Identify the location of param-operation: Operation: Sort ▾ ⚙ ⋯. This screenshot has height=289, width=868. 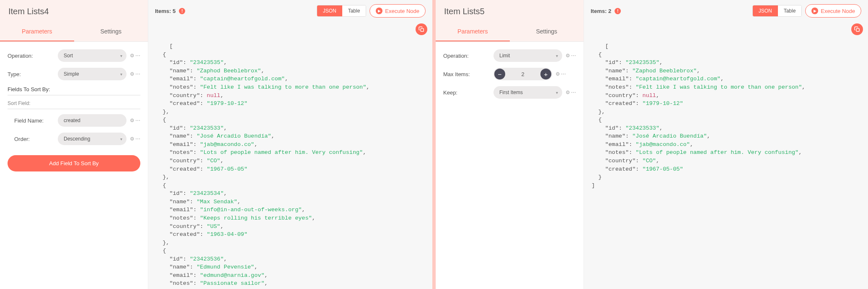
(74, 56).